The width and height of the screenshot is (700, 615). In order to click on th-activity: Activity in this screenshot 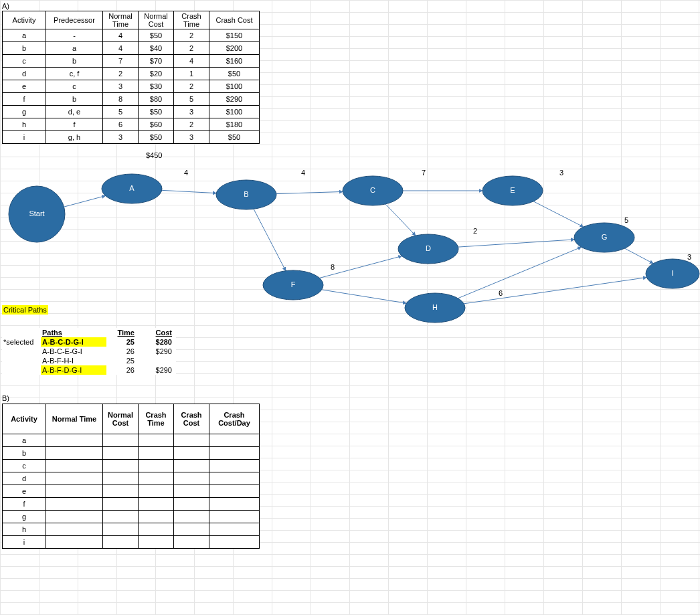, I will do `click(24, 20)`.